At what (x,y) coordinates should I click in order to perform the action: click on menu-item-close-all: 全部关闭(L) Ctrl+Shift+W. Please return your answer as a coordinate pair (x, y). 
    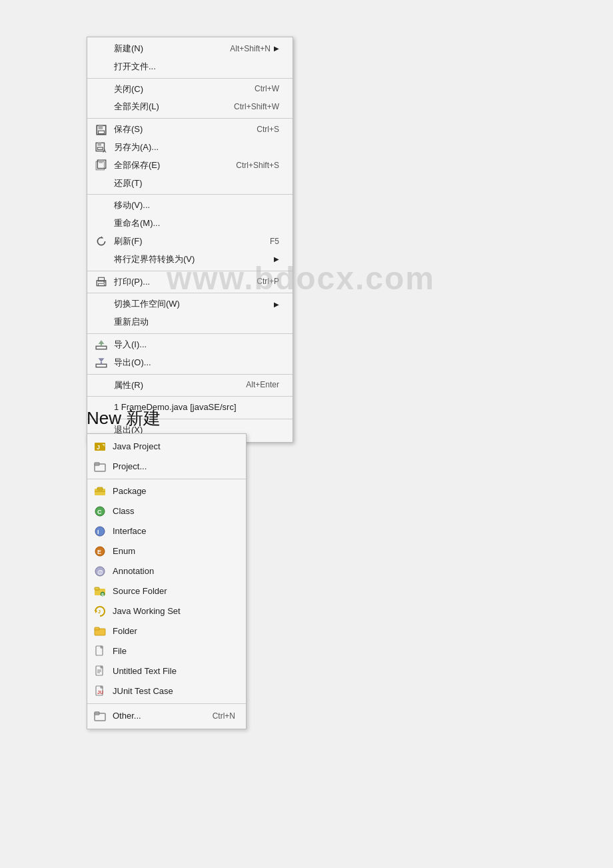
    Looking at the image, I should click on (190, 107).